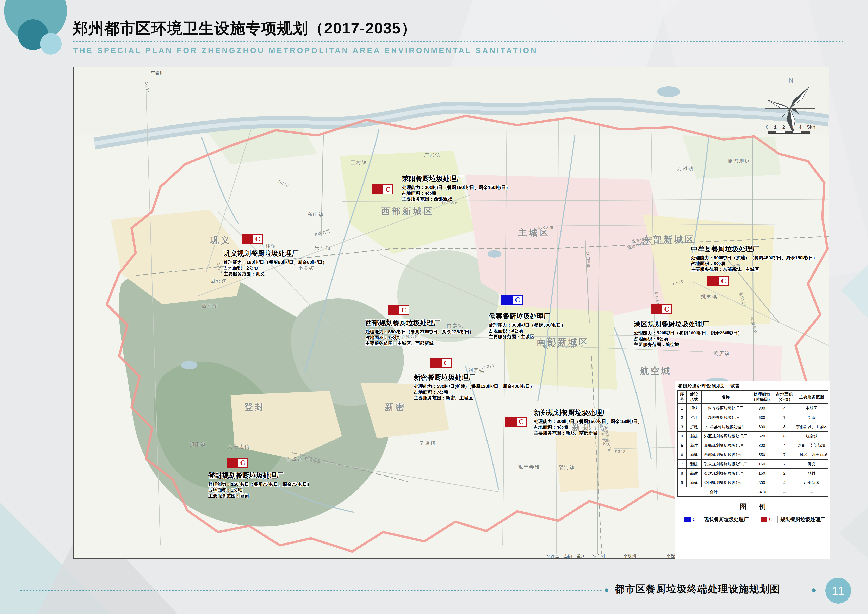  Describe the element at coordinates (762, 427) in the screenshot. I see `table-cell: 600` at that location.